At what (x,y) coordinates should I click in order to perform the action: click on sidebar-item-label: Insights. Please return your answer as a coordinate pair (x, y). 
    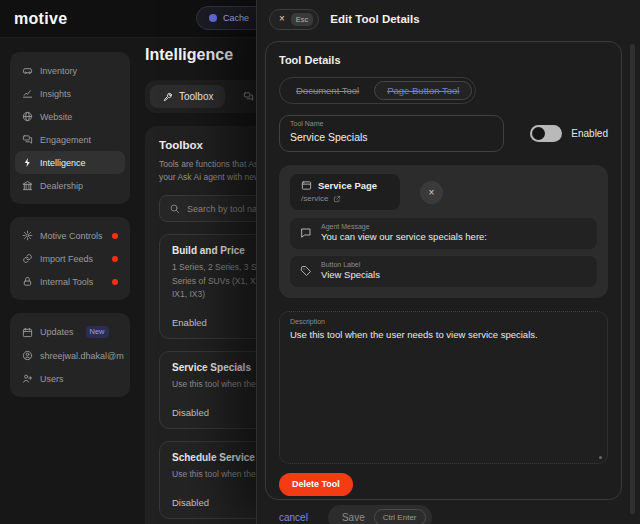
    Looking at the image, I should click on (56, 94).